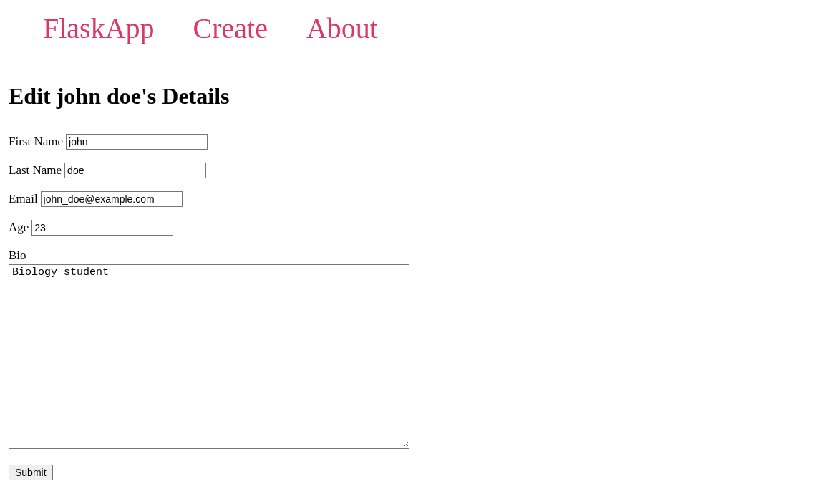  Describe the element at coordinates (112, 199) in the screenshot. I see `email-input` at that location.